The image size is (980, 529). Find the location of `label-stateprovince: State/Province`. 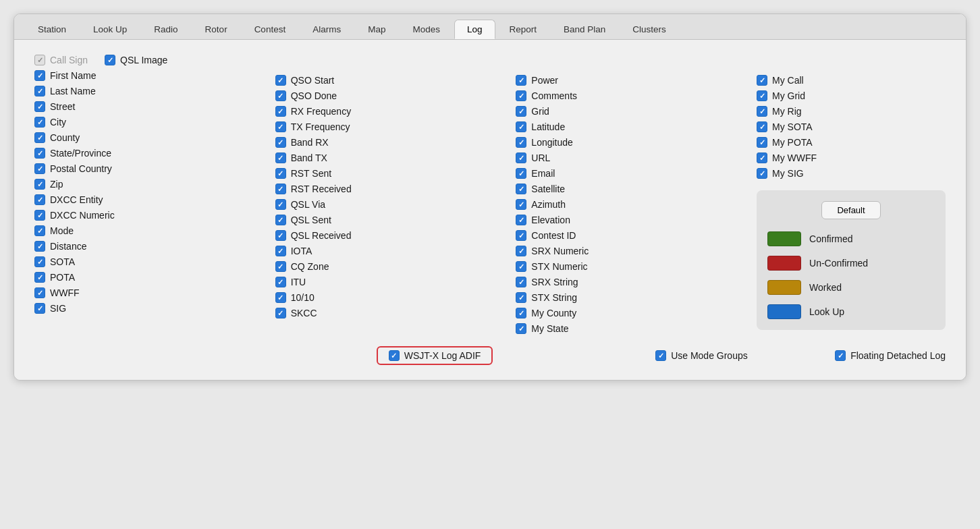

label-stateprovince: State/Province is located at coordinates (81, 153).